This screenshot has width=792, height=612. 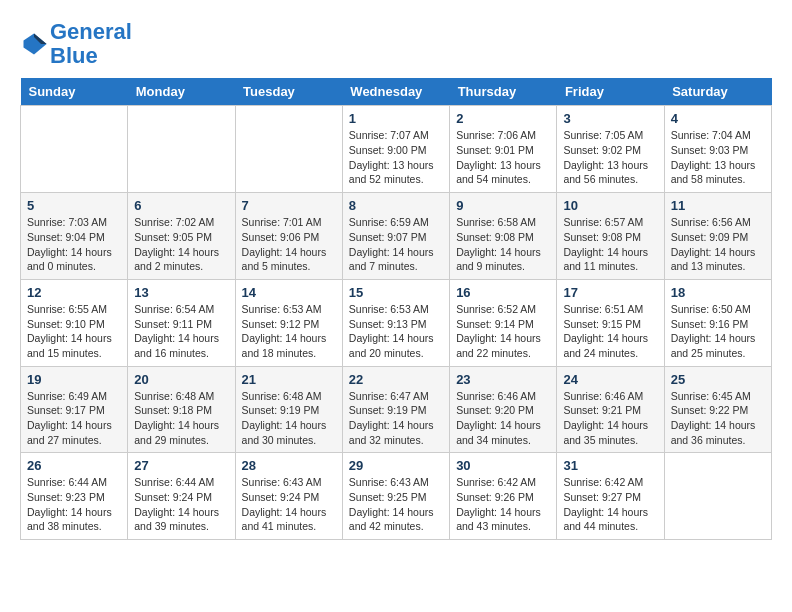 What do you see at coordinates (289, 380) in the screenshot?
I see `day-number: 21` at bounding box center [289, 380].